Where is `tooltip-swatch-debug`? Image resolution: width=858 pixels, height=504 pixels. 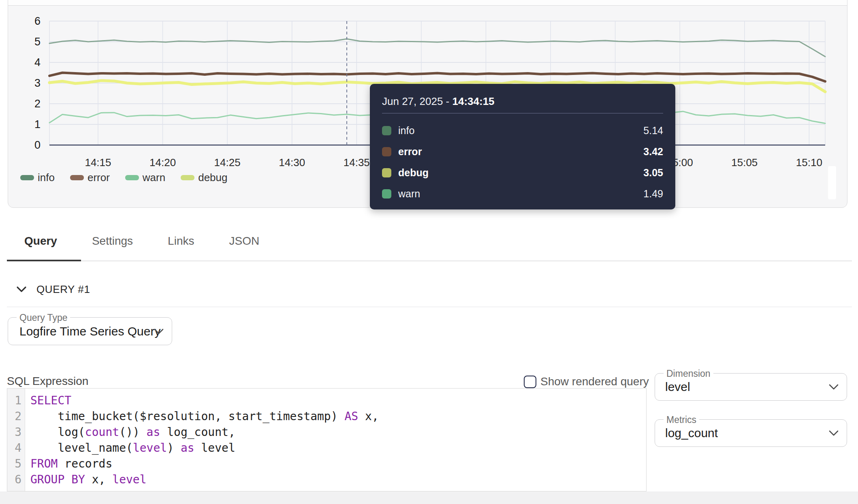 tooltip-swatch-debug is located at coordinates (386, 173).